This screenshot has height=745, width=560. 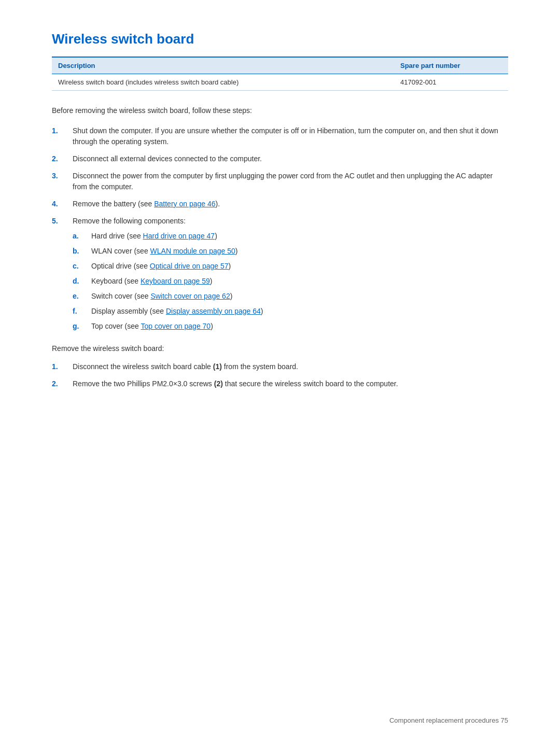 What do you see at coordinates (179, 236) in the screenshot?
I see `hard-drive-link: Hard drive on page 47` at bounding box center [179, 236].